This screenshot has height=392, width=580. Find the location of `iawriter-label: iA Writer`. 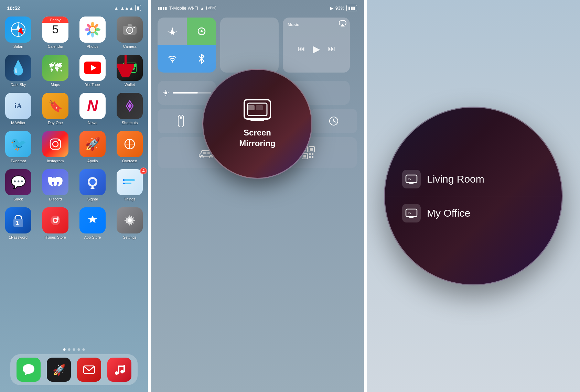

iawriter-label: iA Writer is located at coordinates (18, 123).